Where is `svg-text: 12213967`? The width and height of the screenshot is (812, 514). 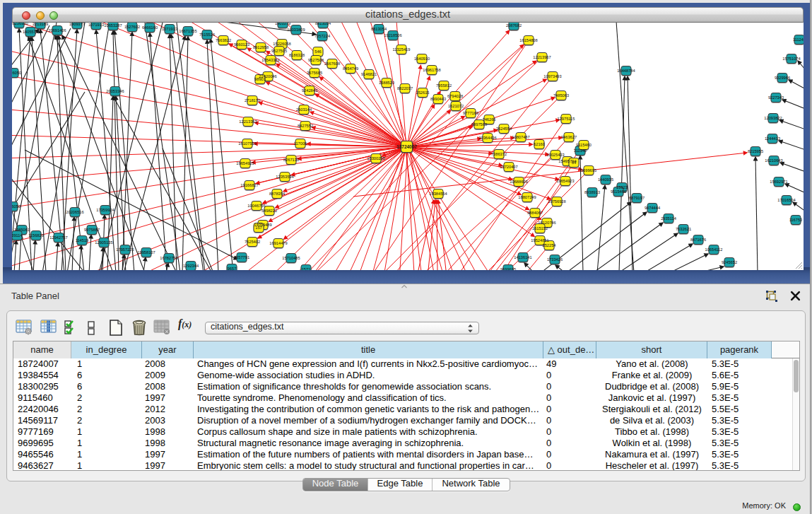 svg-text: 12213967 is located at coordinates (541, 57).